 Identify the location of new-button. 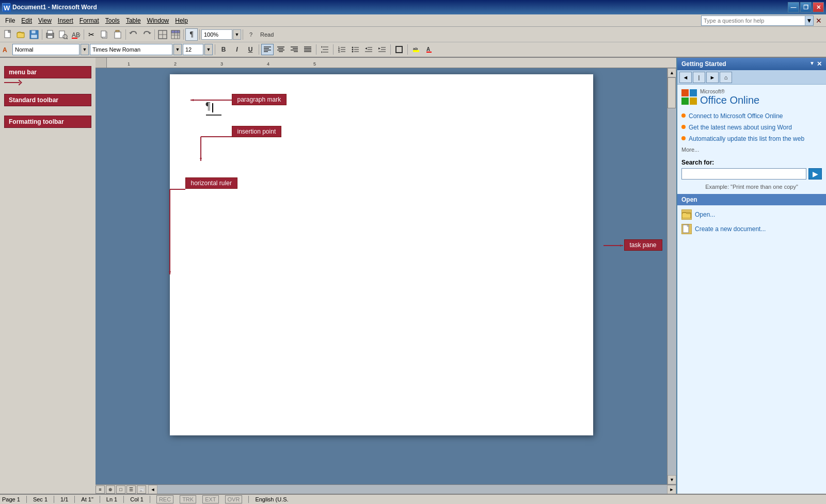
(8, 35).